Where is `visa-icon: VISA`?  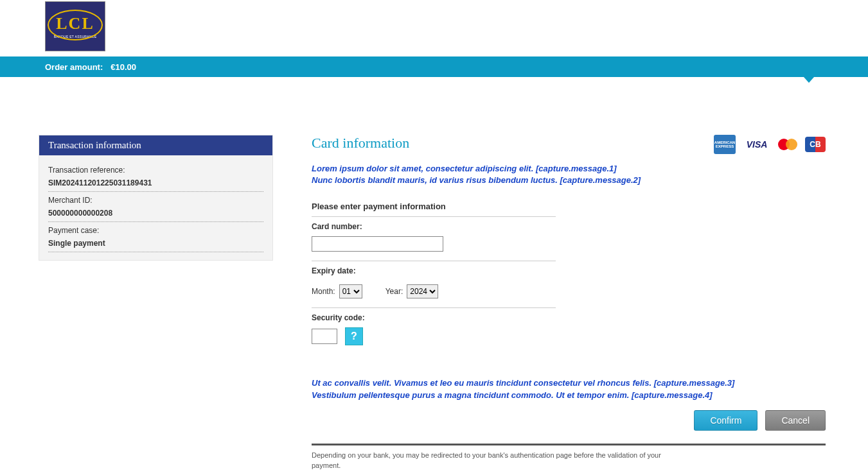 visa-icon: VISA is located at coordinates (757, 144).